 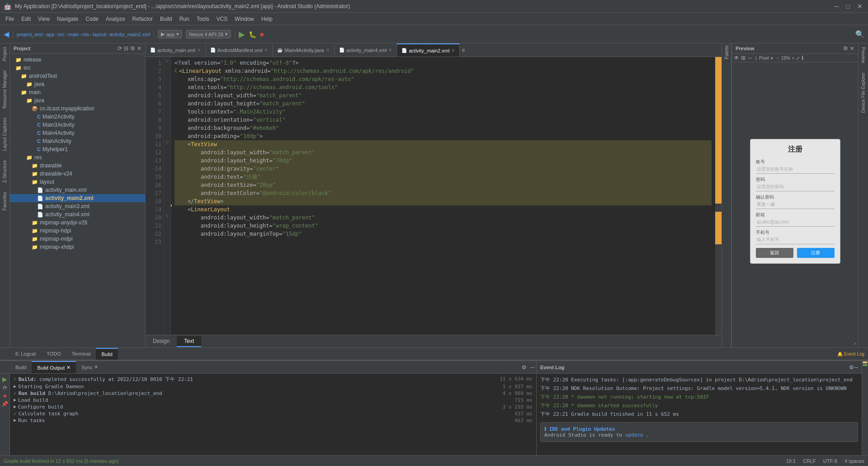 I want to click on run-button: ▶, so click(x=242, y=34).